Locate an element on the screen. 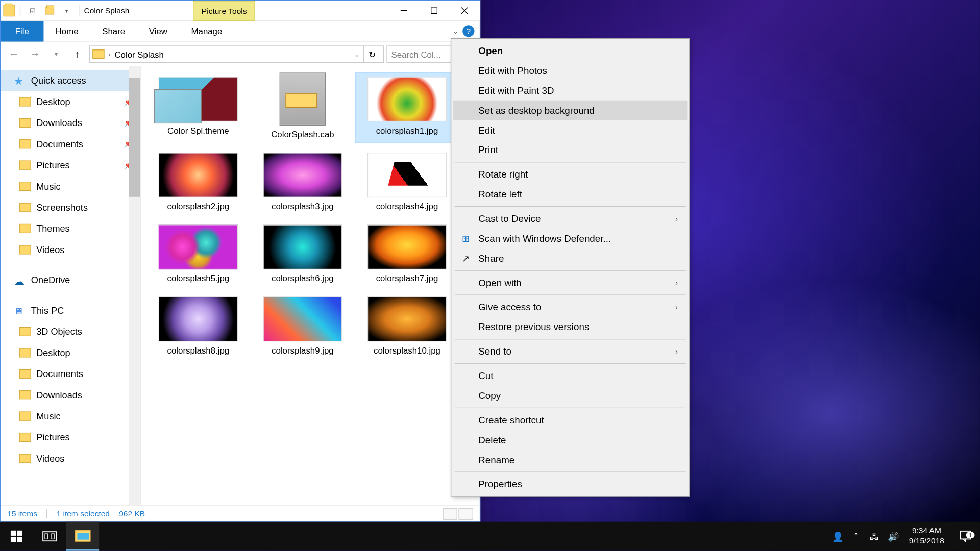  help-icon: ? is located at coordinates (469, 31).